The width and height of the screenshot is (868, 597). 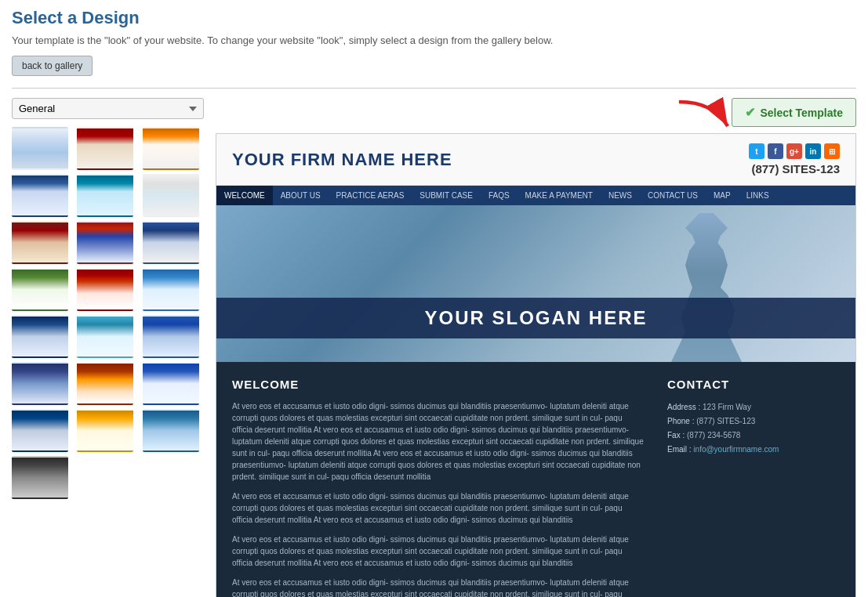 What do you see at coordinates (754, 487) in the screenshot?
I see `contact-section: CONTACT Address : 123 Firm Way Phone : (…` at bounding box center [754, 487].